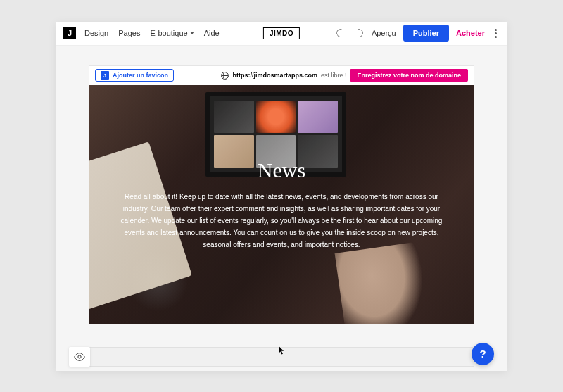 Image resolution: width=563 pixels, height=392 pixels. I want to click on hero-bg-hand, so click(383, 283).